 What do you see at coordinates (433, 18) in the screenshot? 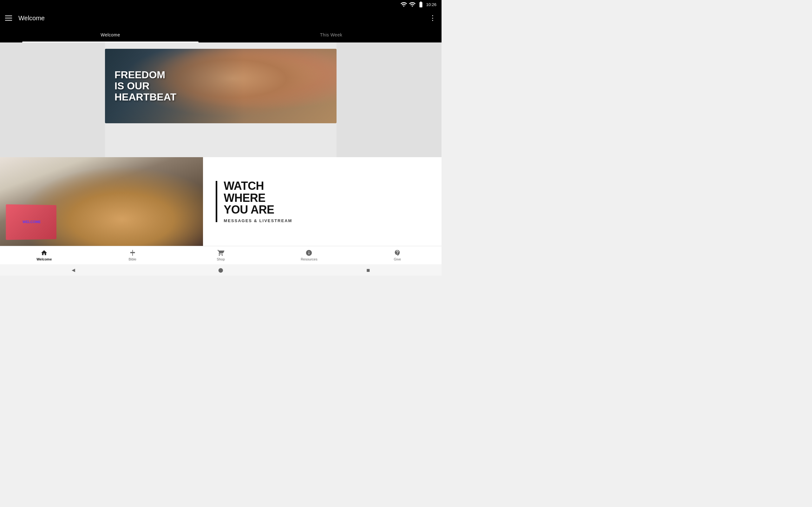
I see `more-options-button: ⋮` at bounding box center [433, 18].